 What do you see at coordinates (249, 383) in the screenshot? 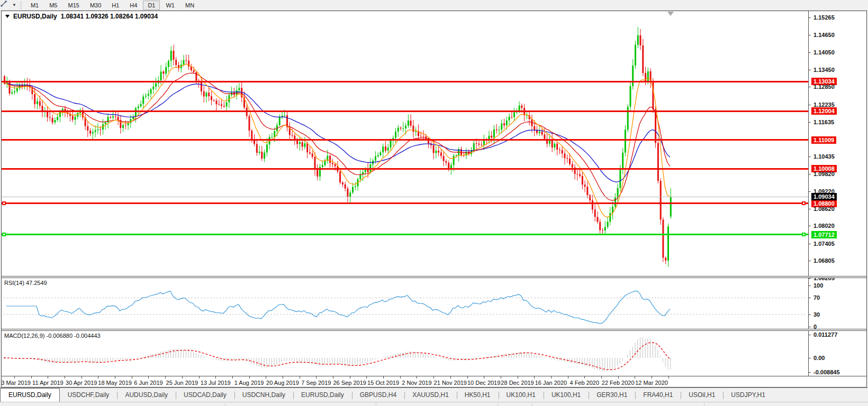
I see `date-axis-label: 1 Aug 2019` at bounding box center [249, 383].